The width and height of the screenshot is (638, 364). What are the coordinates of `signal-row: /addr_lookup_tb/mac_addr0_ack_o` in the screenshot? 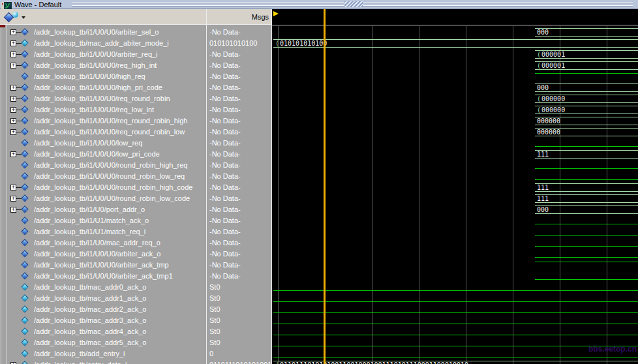 It's located at (107, 287).